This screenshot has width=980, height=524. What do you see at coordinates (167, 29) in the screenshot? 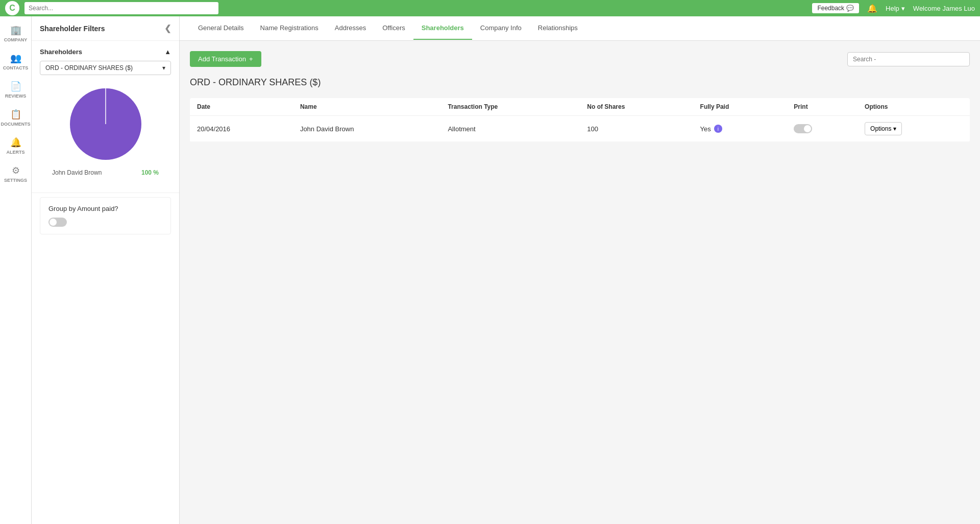
I see `filter-panel-collapse-icon: ❮` at bounding box center [167, 29].